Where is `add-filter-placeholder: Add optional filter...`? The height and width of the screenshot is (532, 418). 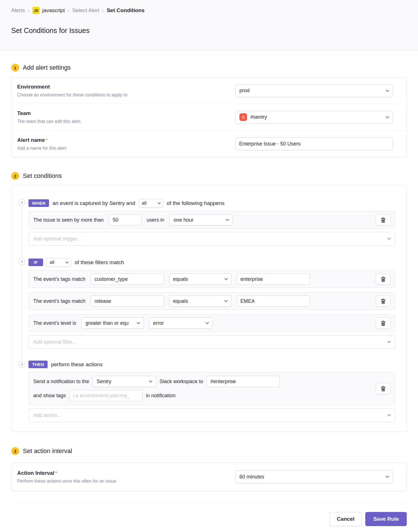
add-filter-placeholder: Add optional filter... is located at coordinates (55, 342).